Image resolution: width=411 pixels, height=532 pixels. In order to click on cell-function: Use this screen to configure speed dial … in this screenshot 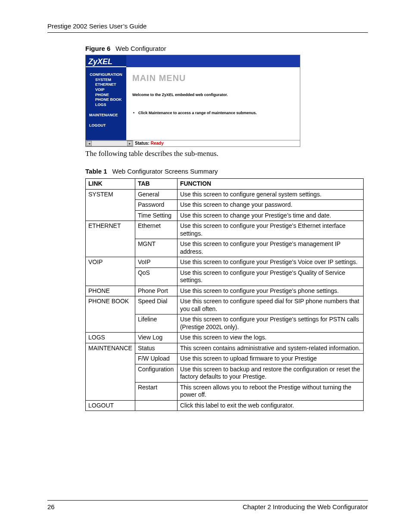, I will do `click(270, 305)`.